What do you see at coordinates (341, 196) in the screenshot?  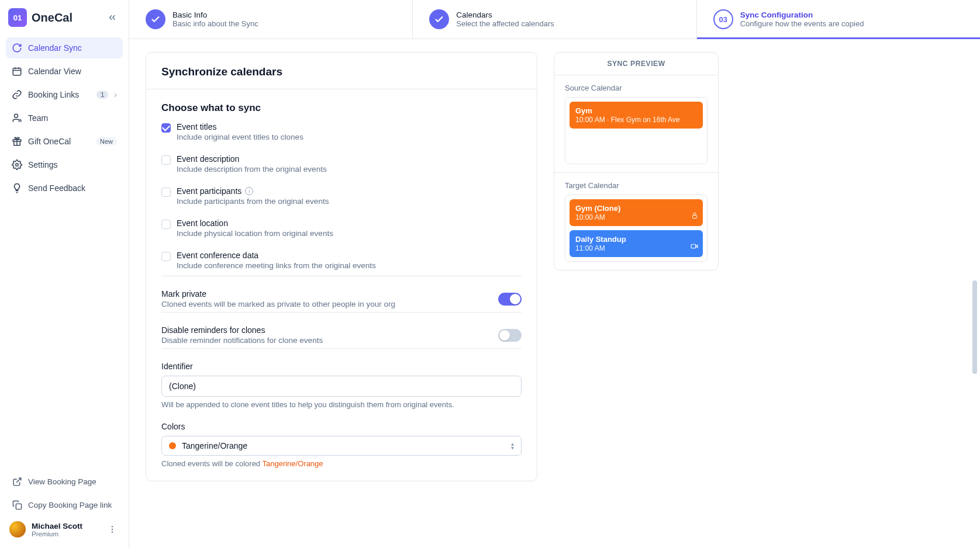 I see `option-event-participants: Event participants i Include participant…` at bounding box center [341, 196].